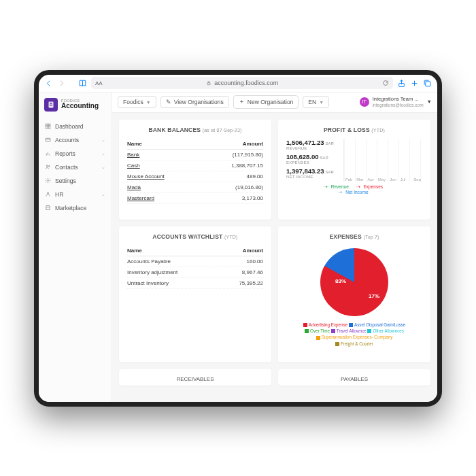 Image resolution: width=476 pixels, height=476 pixels. What do you see at coordinates (133, 155) in the screenshot?
I see `account-link: Bank` at bounding box center [133, 155].